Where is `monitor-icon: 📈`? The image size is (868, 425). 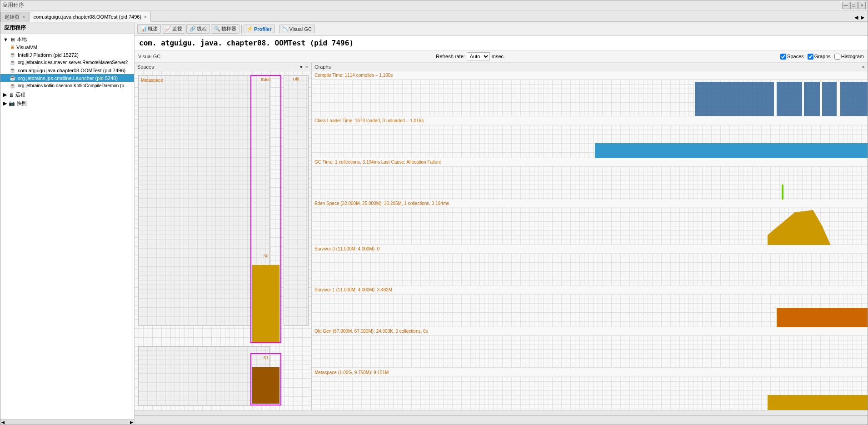 monitor-icon: 📈 is located at coordinates (168, 29).